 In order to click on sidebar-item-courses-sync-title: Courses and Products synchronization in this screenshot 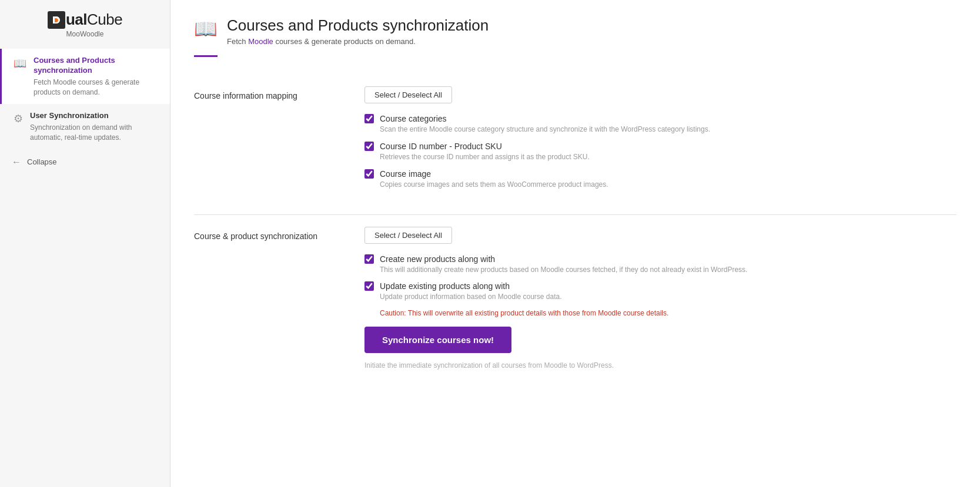, I will do `click(97, 66)`.